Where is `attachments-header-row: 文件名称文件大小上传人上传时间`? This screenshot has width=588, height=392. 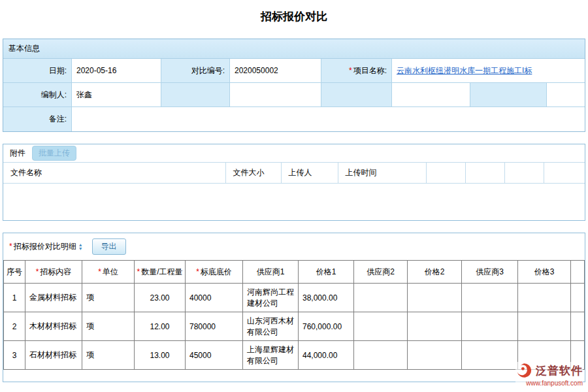
attachments-header-row: 文件名称文件大小上传人上传时间 is located at coordinates (294, 173).